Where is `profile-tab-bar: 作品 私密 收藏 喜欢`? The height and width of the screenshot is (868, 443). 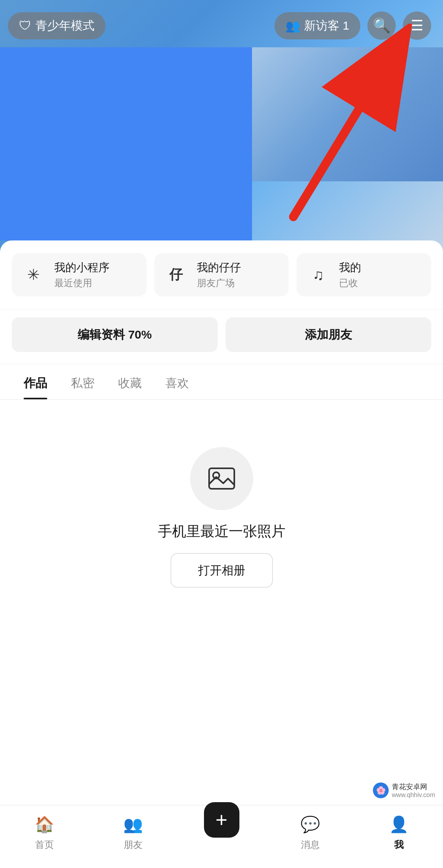
profile-tab-bar: 作品 私密 收藏 喜欢 is located at coordinates (221, 382).